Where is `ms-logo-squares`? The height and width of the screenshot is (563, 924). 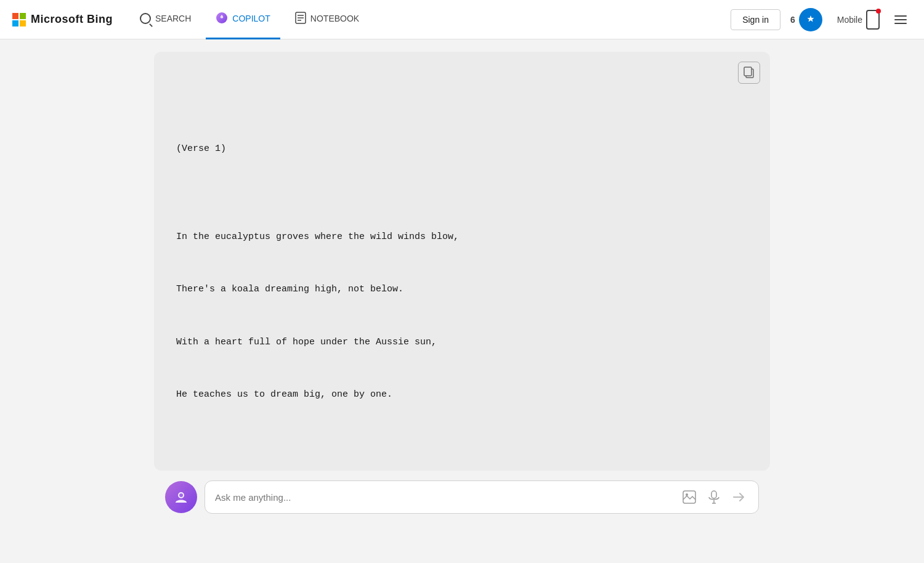 ms-logo-squares is located at coordinates (19, 20).